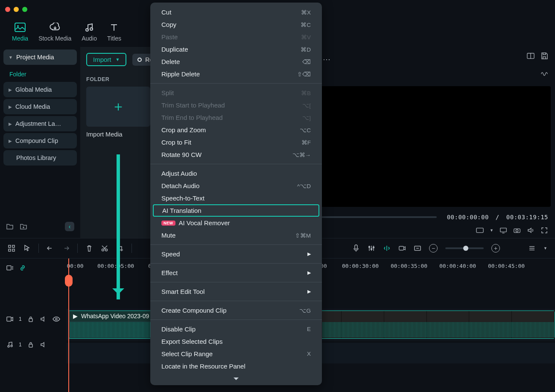 The image size is (555, 392). Describe the element at coordinates (433, 248) in the screenshot. I see `zoom-out-button: −` at that location.